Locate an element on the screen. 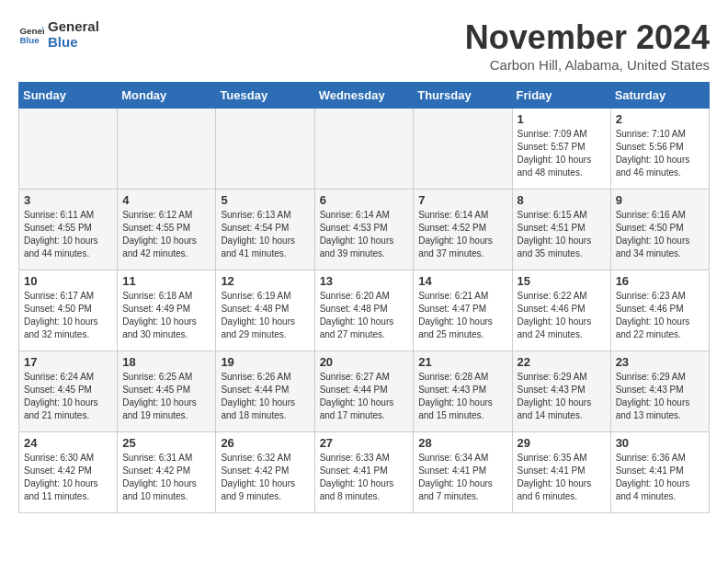  day-info: Sunrise: 7:10 AM Sunset: 5:56 PM Dayligh… is located at coordinates (660, 154).